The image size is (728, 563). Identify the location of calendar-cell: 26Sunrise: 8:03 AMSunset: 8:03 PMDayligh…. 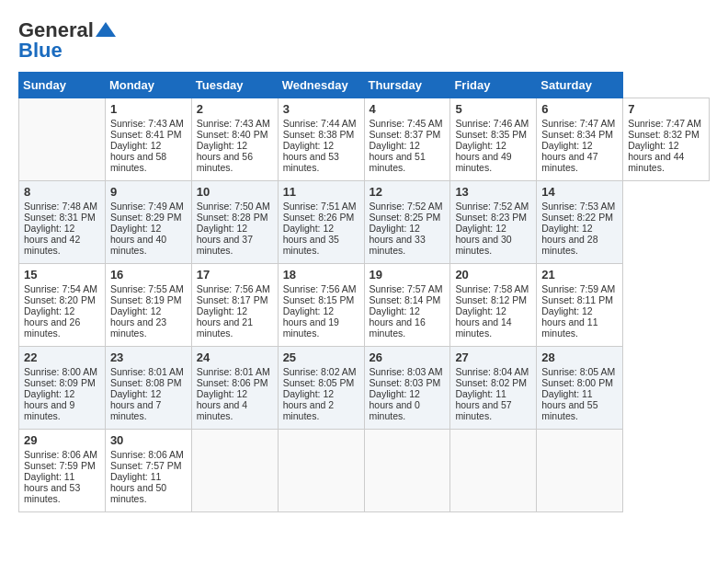
(407, 388).